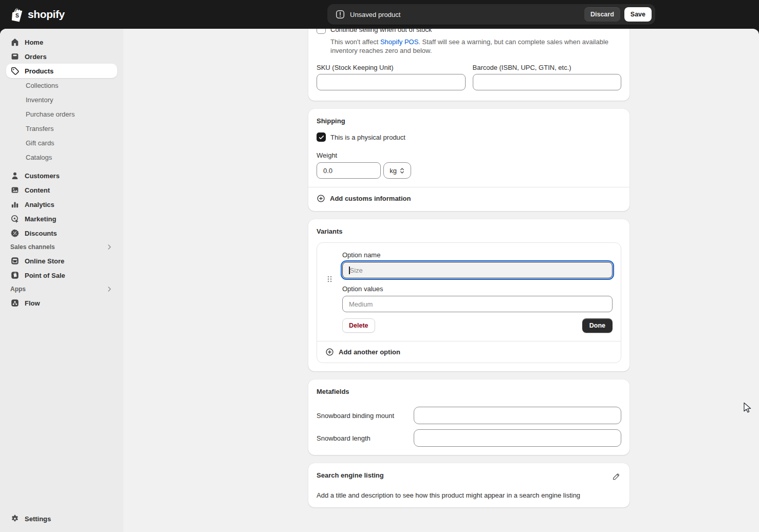  I want to click on variants-card: Variants Option name Size Option va, so click(469, 295).